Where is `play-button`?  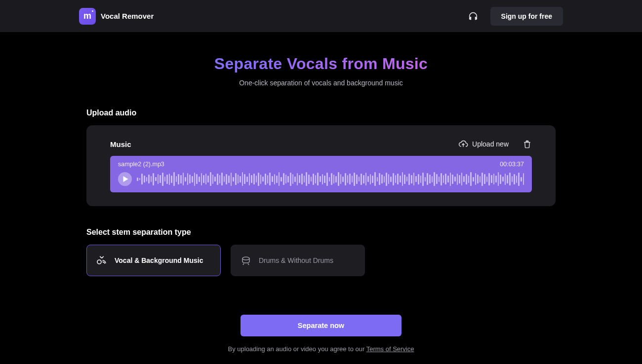
play-button is located at coordinates (125, 179).